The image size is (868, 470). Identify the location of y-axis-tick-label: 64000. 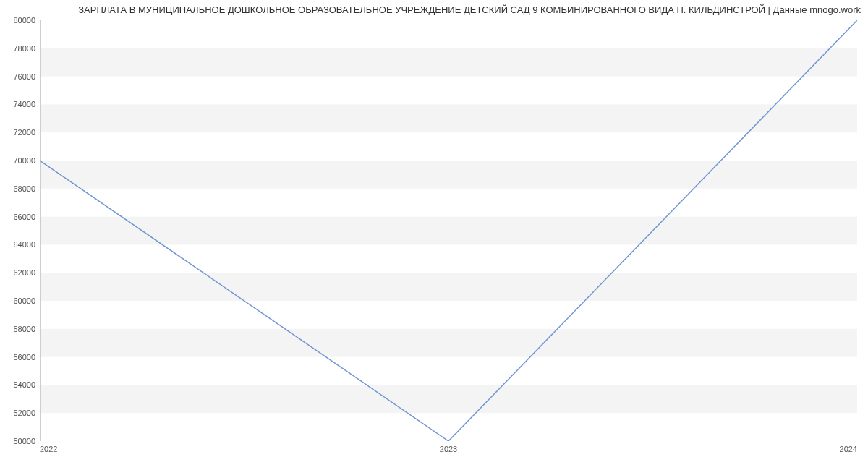
(25, 244).